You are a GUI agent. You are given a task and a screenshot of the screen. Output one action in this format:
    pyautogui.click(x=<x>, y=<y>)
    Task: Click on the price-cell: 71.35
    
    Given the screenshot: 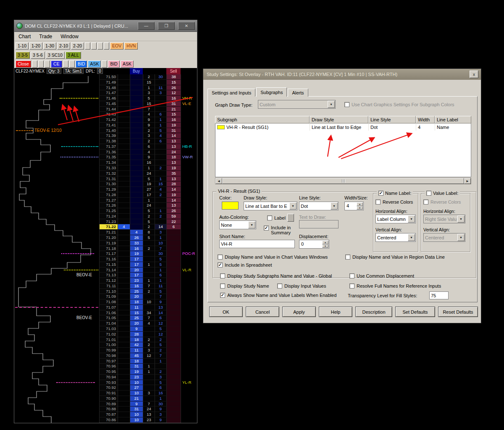 What is the action you would take?
    pyautogui.click(x=108, y=157)
    